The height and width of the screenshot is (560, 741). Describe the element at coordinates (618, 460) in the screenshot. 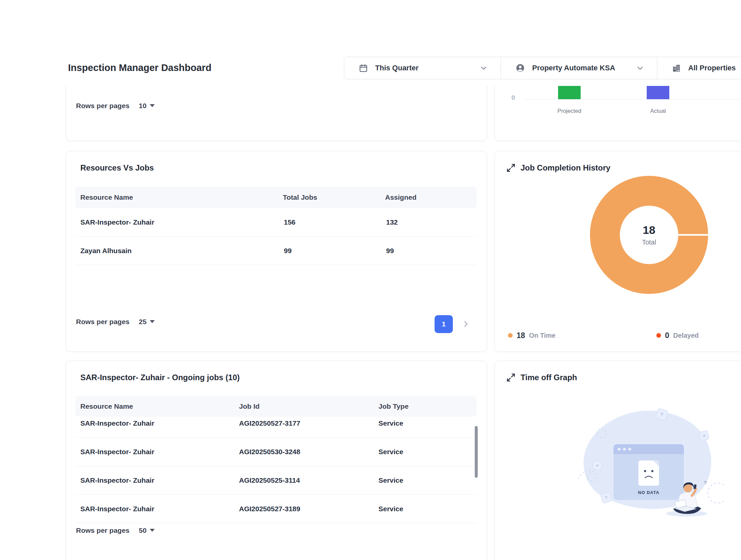

I see `time-off-card: Time off Graph ? × × ?` at that location.